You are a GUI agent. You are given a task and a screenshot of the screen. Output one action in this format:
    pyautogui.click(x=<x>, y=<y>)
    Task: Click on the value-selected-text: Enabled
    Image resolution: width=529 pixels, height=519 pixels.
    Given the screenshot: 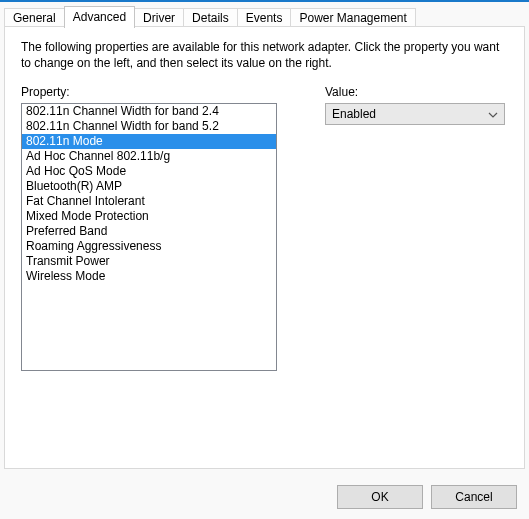 What is the action you would take?
    pyautogui.click(x=354, y=114)
    